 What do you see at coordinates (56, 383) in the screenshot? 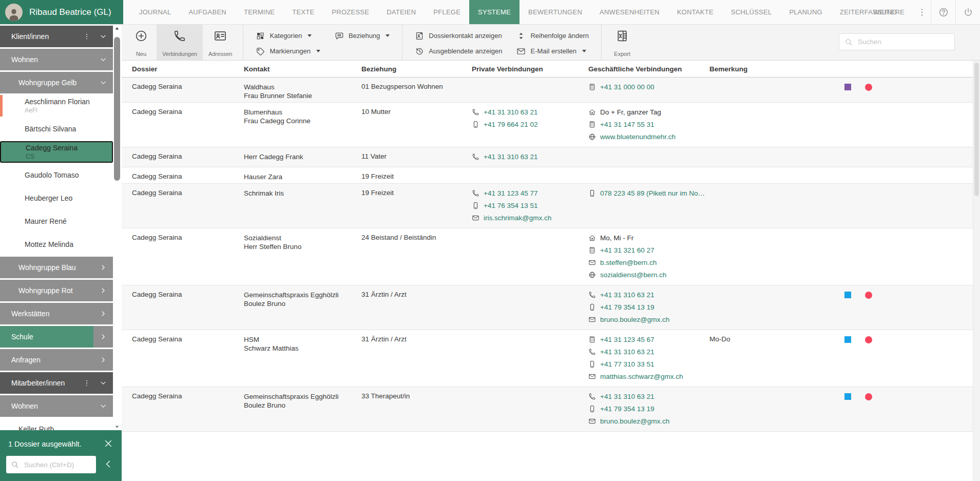
I see `sidebar-item-mitarbeiter-innen: Mitarbeiter/innen` at bounding box center [56, 383].